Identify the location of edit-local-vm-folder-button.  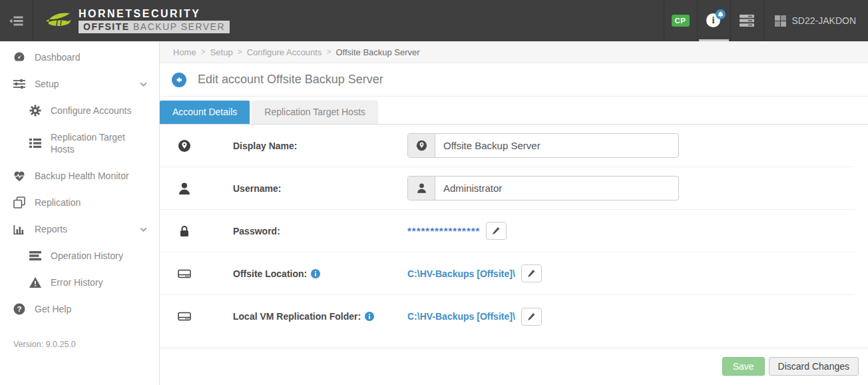
(531, 317).